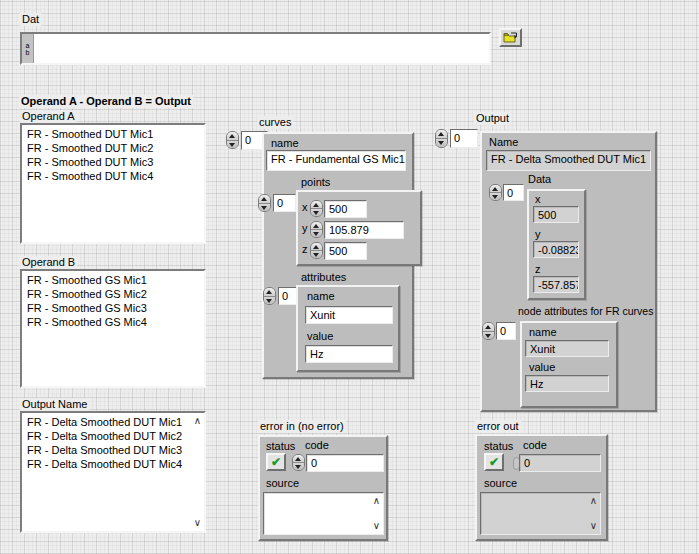  Describe the element at coordinates (345, 463) in the screenshot. I see `error-in-code-field: 0` at that location.